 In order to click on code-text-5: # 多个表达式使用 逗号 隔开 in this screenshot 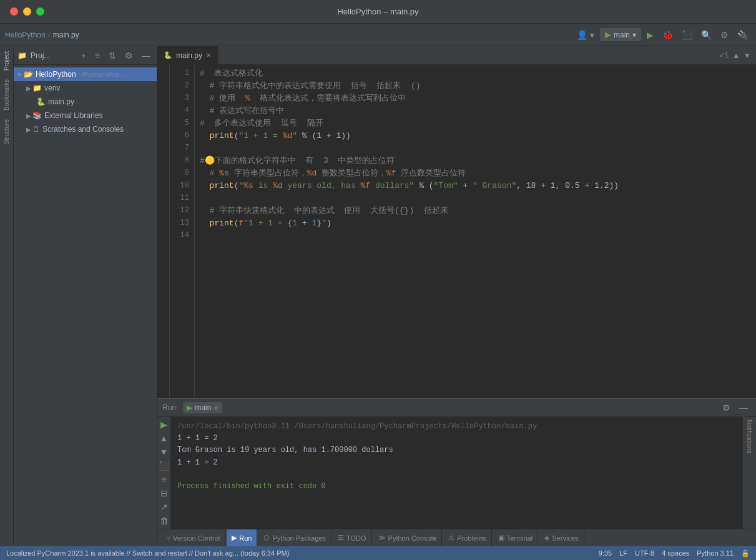, I will do `click(262, 124)`.